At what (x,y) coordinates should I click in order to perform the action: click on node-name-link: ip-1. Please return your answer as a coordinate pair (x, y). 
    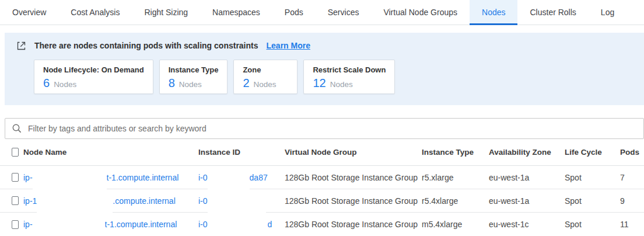
    Looking at the image, I should click on (30, 201).